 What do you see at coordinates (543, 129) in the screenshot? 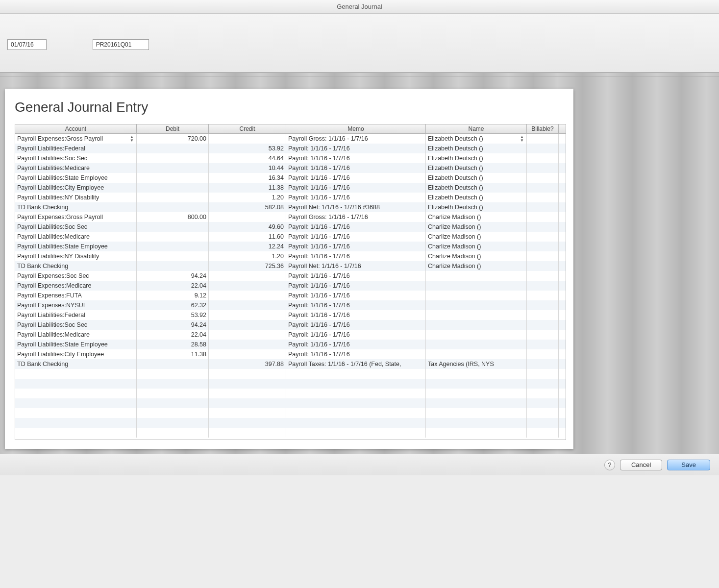
I see `col-header-billable: Billable?` at bounding box center [543, 129].